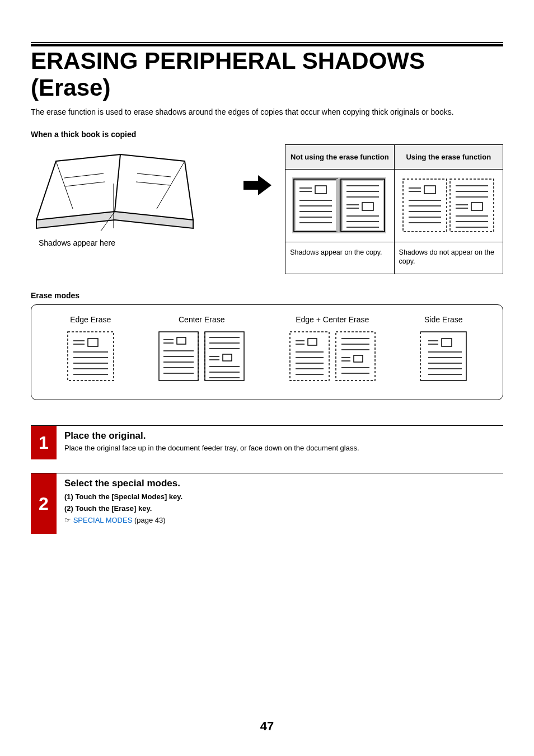 This screenshot has height=756, width=534. Describe the element at coordinates (443, 356) in the screenshot. I see `side-erase-icon` at that location.